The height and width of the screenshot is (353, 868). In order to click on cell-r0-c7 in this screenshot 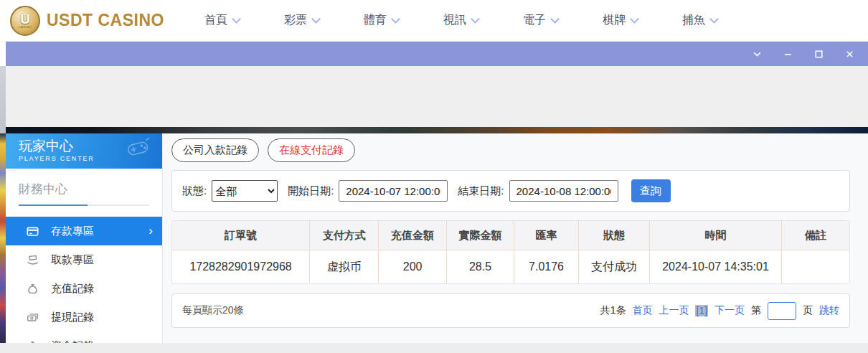, I will do `click(816, 267)`.